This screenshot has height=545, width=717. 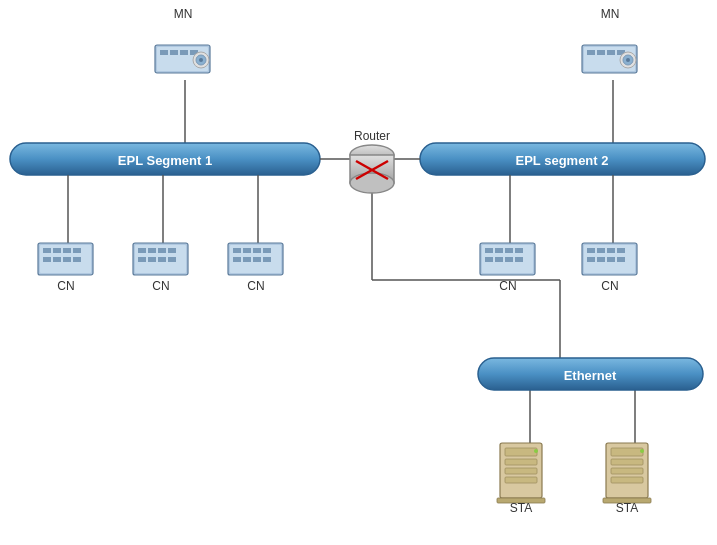 I want to click on sta1-label: STA, so click(x=521, y=508).